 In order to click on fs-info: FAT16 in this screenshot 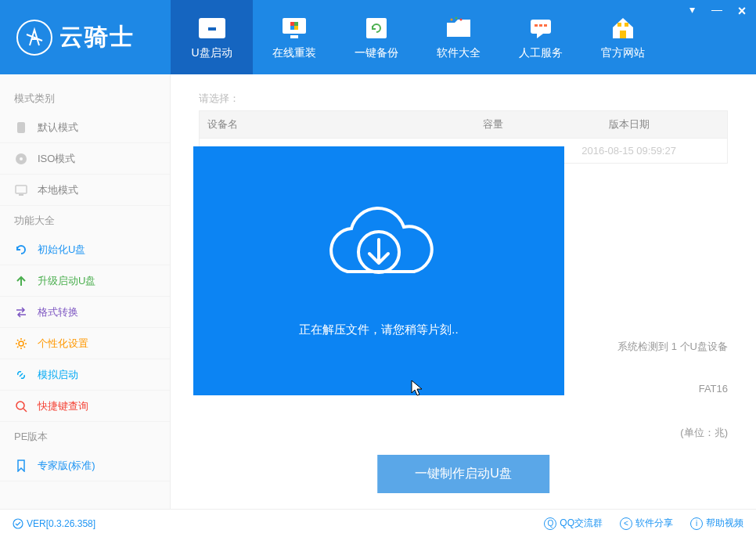, I will do `click(714, 388)`.